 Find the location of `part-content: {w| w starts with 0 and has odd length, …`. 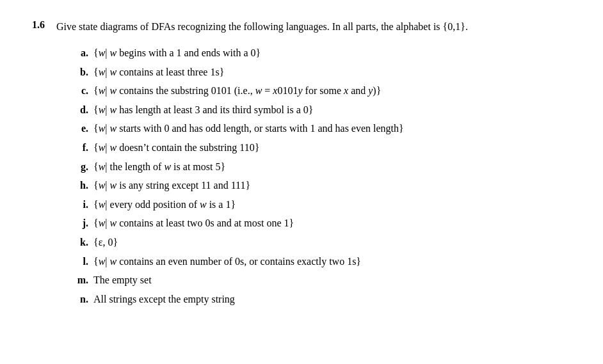

part-content: {w| w starts with 0 and has odd length, … is located at coordinates (248, 129).